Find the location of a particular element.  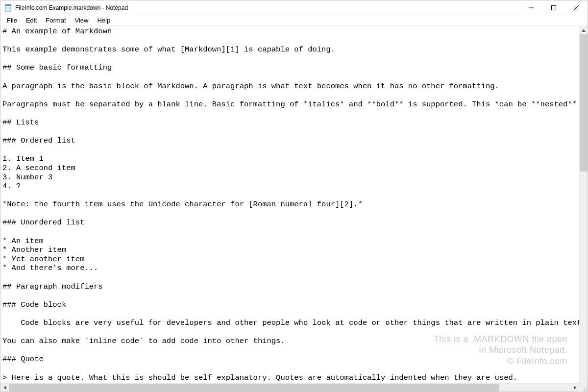

notepad-app-icon is located at coordinates (8, 8).